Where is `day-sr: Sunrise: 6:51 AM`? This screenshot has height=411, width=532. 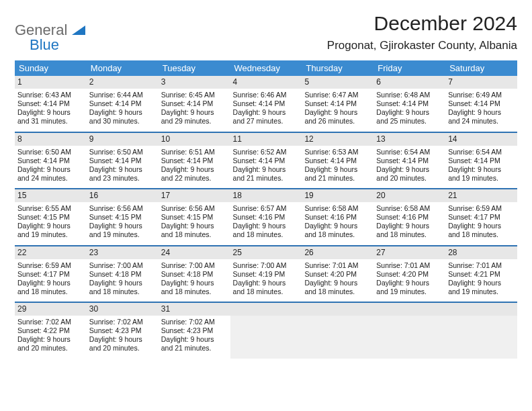 day-sr: Sunrise: 6:51 AM is located at coordinates (195, 152).